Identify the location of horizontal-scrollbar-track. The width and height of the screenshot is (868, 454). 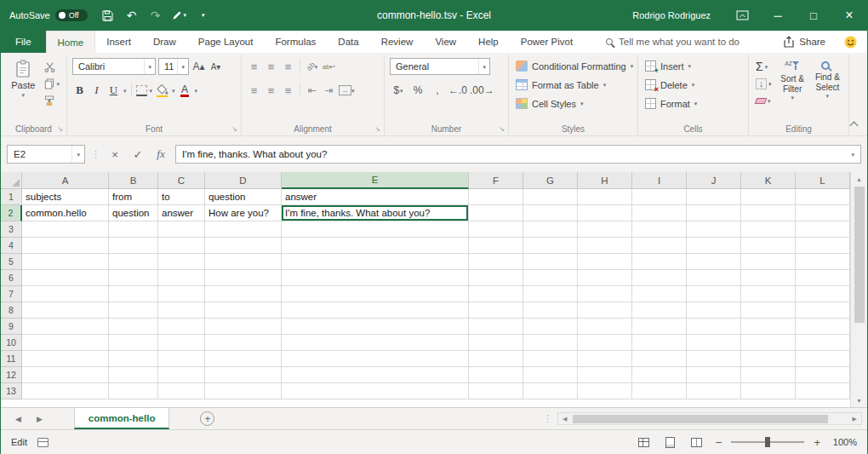
(710, 419).